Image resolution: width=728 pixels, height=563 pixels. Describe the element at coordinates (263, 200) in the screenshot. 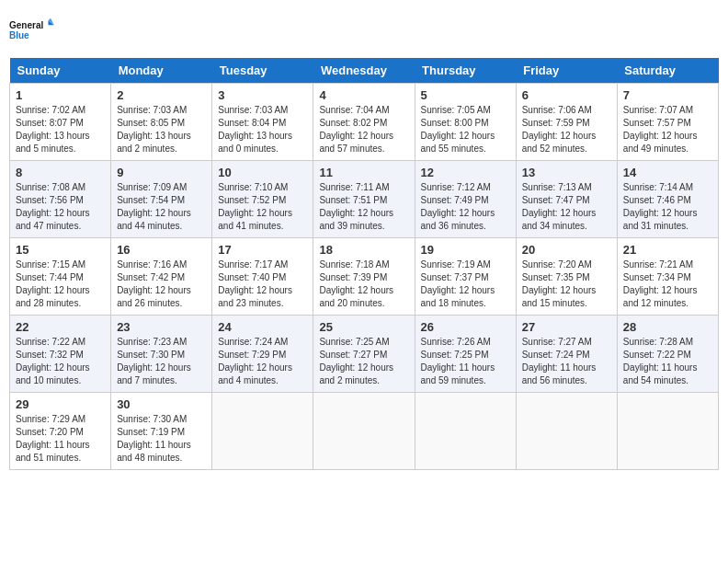

I see `calendar-cell: 10Sunrise: 7:10 AMSunset: 7:52 PMDayligh…` at that location.